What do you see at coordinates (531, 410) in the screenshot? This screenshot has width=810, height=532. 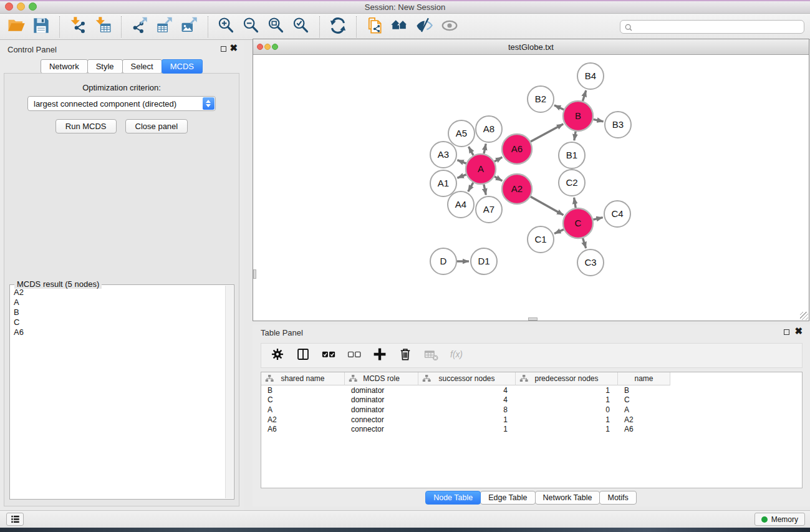 I see `table-row: Adominator80A` at bounding box center [531, 410].